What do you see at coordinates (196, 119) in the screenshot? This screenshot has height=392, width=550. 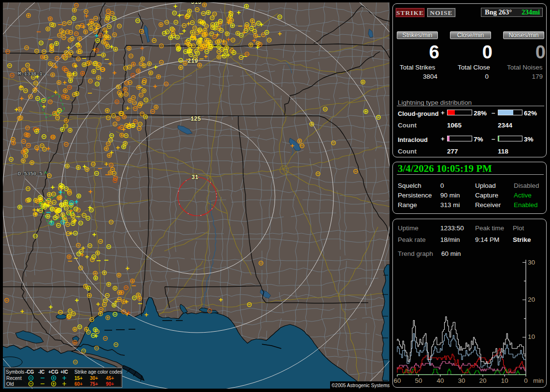 I see `svg-text: 125` at bounding box center [196, 119].